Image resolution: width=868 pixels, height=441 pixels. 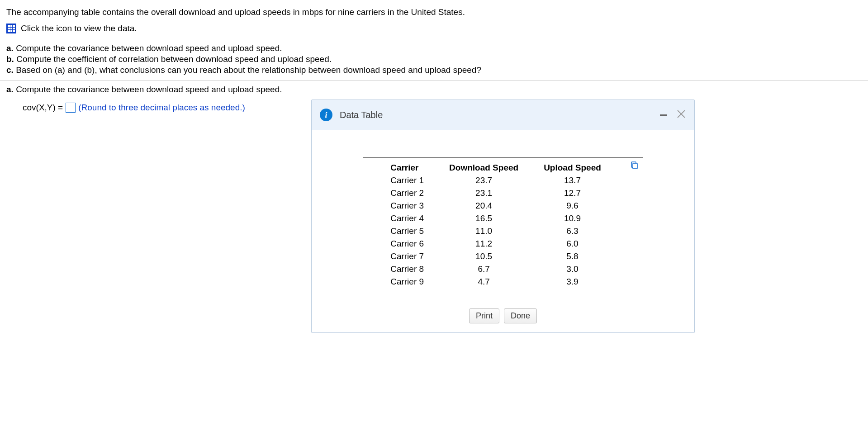 What do you see at coordinates (407, 168) in the screenshot?
I see `header-carrier: Carrier` at bounding box center [407, 168].